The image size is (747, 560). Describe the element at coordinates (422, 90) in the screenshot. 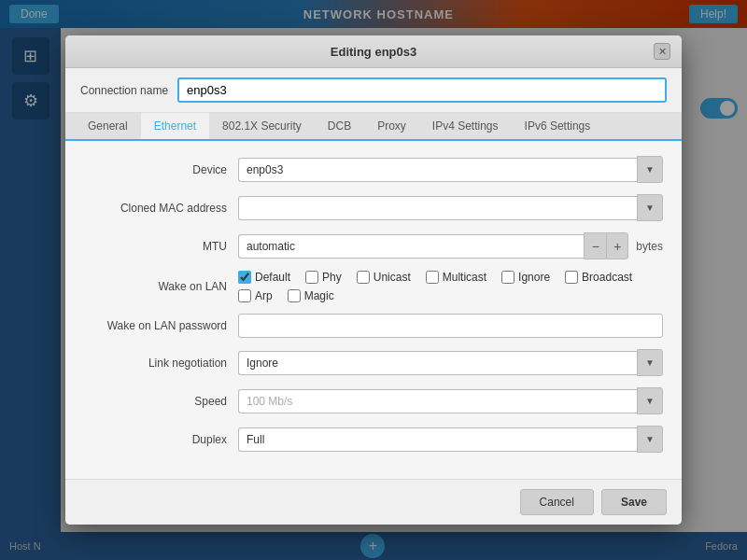

I see `connection-name-input` at that location.